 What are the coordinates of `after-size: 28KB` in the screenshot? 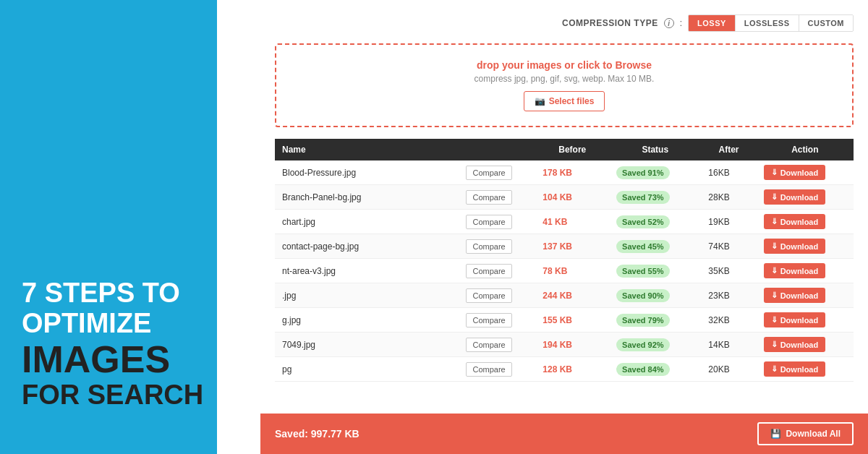 It's located at (719, 197).